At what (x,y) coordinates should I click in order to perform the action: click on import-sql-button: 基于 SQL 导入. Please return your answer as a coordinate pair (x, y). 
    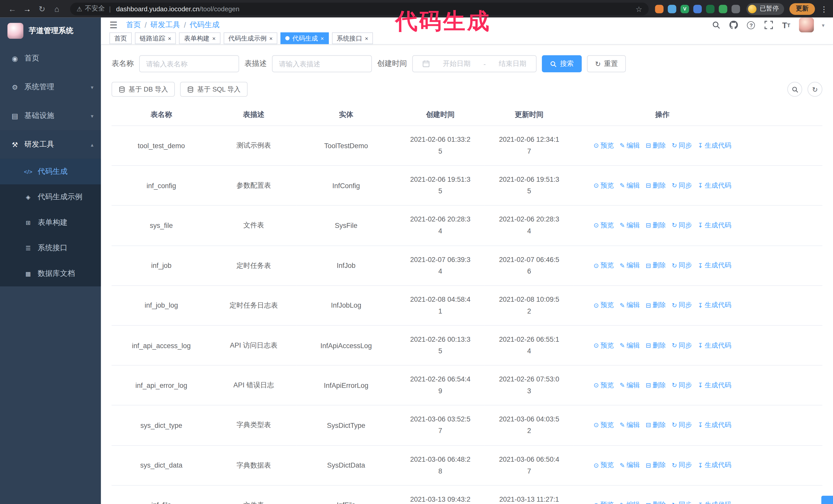
    Looking at the image, I should click on (214, 89).